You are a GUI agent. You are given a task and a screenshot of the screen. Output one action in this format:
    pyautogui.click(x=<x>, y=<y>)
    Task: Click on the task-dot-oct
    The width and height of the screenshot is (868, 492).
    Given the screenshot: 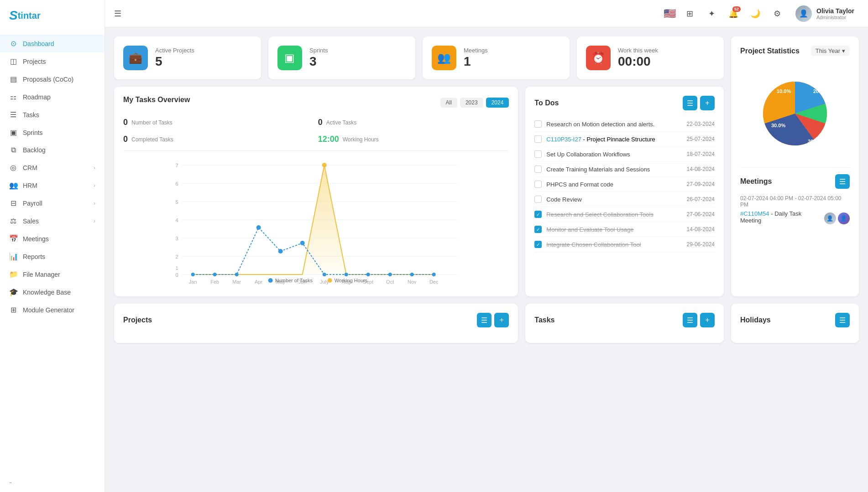 What is the action you would take?
    pyautogui.click(x=390, y=274)
    